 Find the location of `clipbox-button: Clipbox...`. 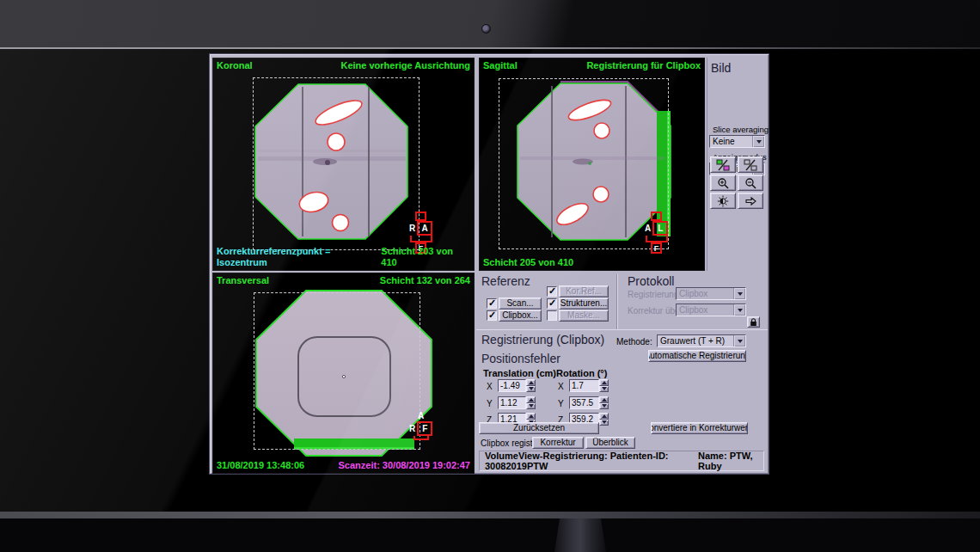

clipbox-button: Clipbox... is located at coordinates (520, 316).